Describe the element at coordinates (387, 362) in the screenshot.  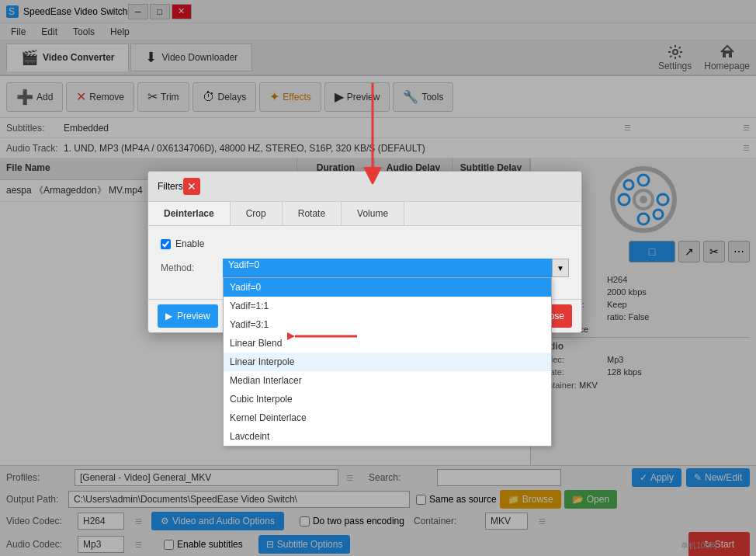
I see `method-dropdown-list: Yadif=0 Yadif=1:1 Yadif=3:1 Linear Blend…` at that location.